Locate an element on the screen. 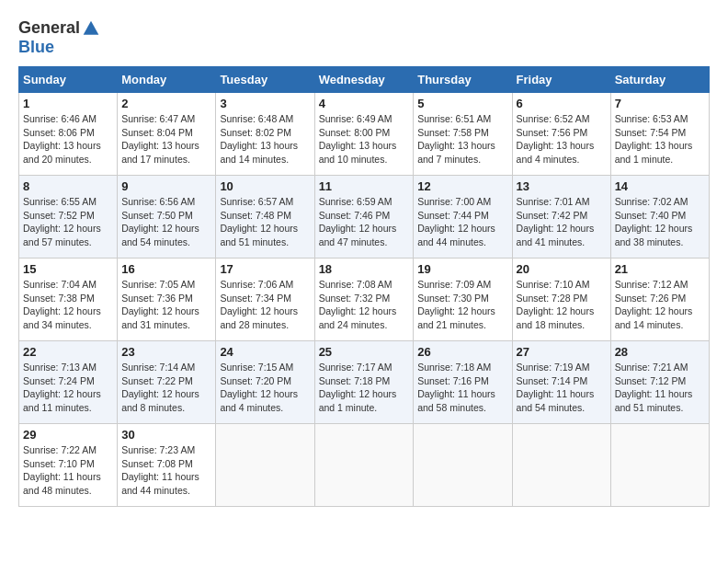 The width and height of the screenshot is (728, 563). calendar-cell-19: 19Sunrise: 7:09 AMSunset: 7:30 PMDayligh… is located at coordinates (463, 300).